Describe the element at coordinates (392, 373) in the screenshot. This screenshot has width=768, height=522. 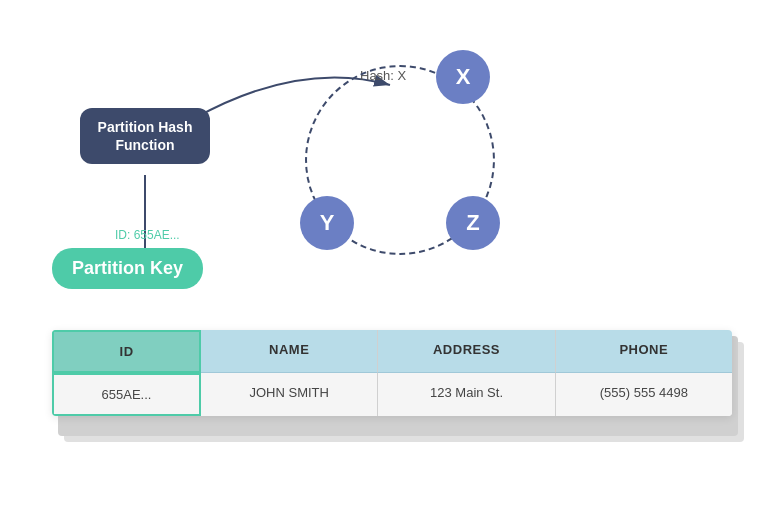
I see `table-main: ID NAME ADDRESS PHONE 655AE...` at that location.